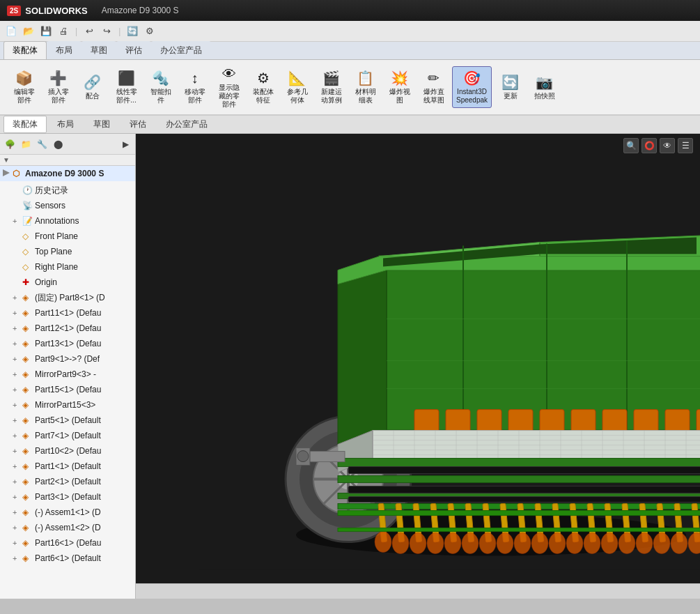 The image size is (700, 614). Describe the element at coordinates (68, 221) in the screenshot. I see `tree-item-annotations: + 📝 Annotations` at that location.